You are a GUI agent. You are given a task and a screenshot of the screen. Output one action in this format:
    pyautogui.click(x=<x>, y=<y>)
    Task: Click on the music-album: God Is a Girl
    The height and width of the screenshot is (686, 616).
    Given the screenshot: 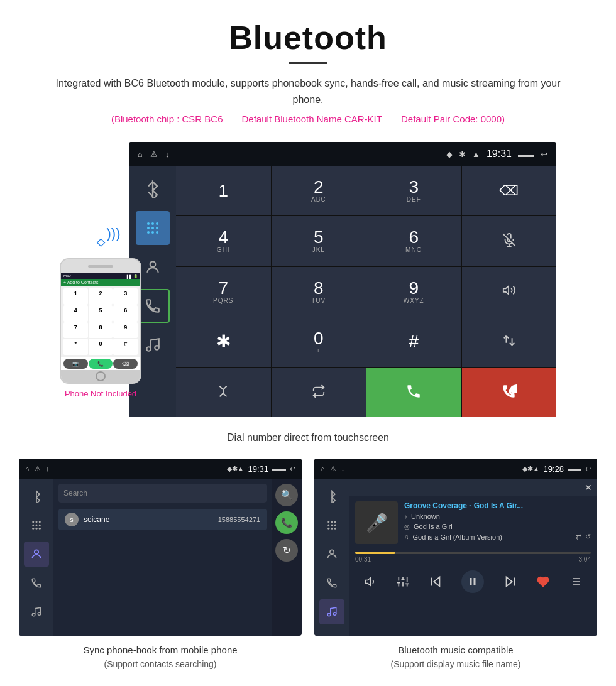 What is the action you would take?
    pyautogui.click(x=433, y=526)
    